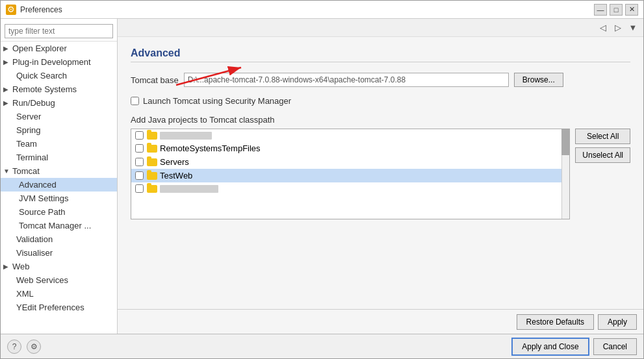 This screenshot has width=644, height=359. I want to click on sidebar-label: Terminal, so click(32, 157).